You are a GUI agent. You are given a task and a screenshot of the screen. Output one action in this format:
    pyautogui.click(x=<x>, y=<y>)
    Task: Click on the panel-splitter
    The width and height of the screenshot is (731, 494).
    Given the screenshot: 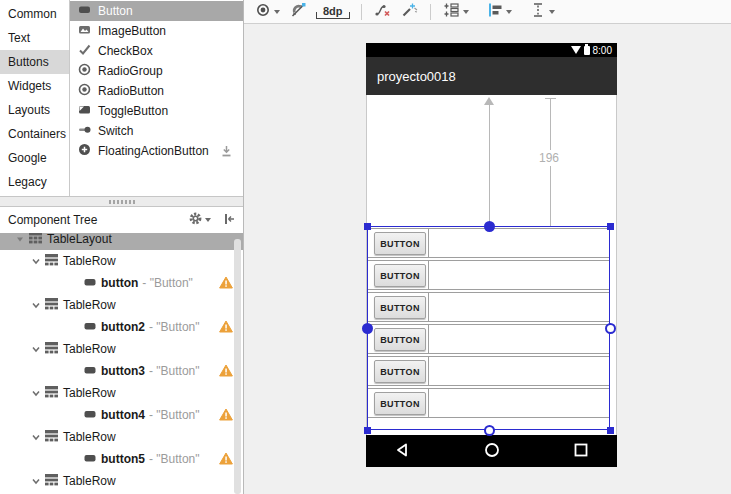 What is the action you would take?
    pyautogui.click(x=122, y=202)
    